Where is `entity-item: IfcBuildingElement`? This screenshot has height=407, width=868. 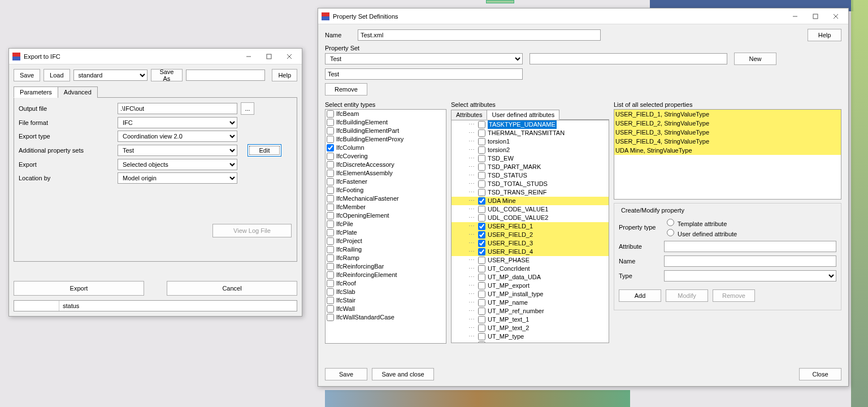 entity-item: IfcBuildingElement is located at coordinates (385, 122).